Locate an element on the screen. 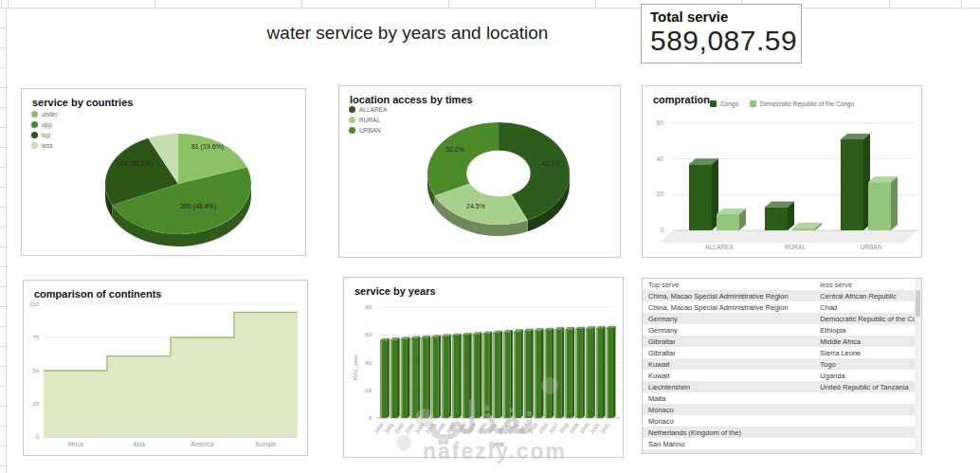 The image size is (980, 473). pie-slice-URBAN is located at coordinates (463, 159).